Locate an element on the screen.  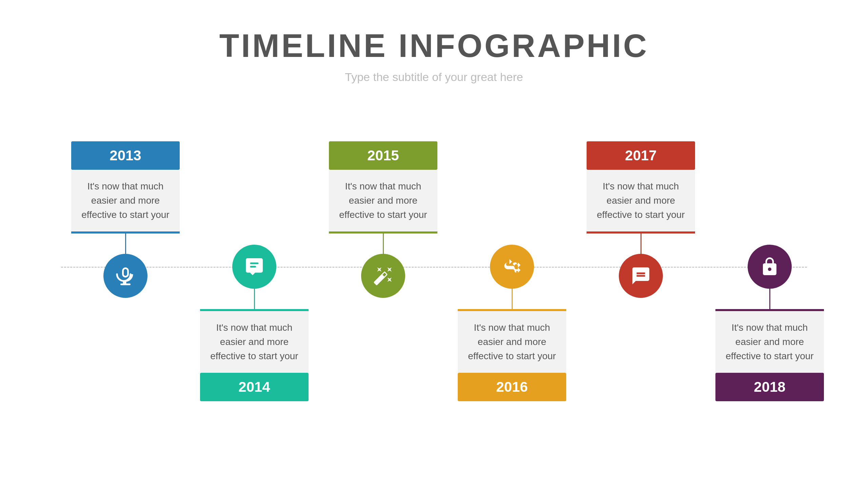
connector-2014 is located at coordinates (254, 299).